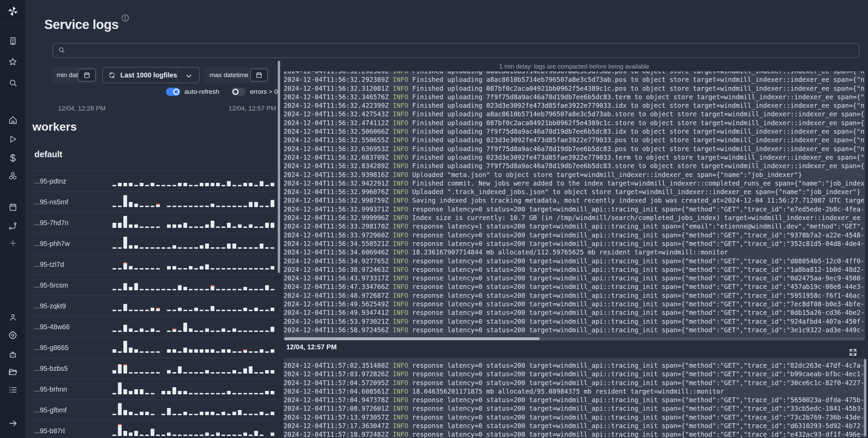 Image resolution: width=868 pixels, height=438 pixels. What do you see at coordinates (13, 226) in the screenshot?
I see `triggers-icon` at bounding box center [13, 226].